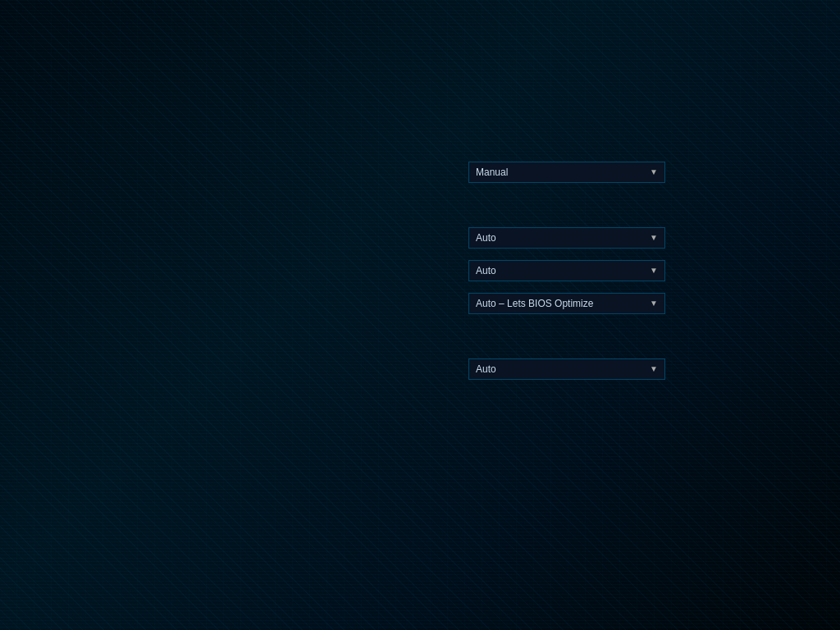  I want to click on setting-value-bclk-spread: Auto ▼, so click(567, 238).